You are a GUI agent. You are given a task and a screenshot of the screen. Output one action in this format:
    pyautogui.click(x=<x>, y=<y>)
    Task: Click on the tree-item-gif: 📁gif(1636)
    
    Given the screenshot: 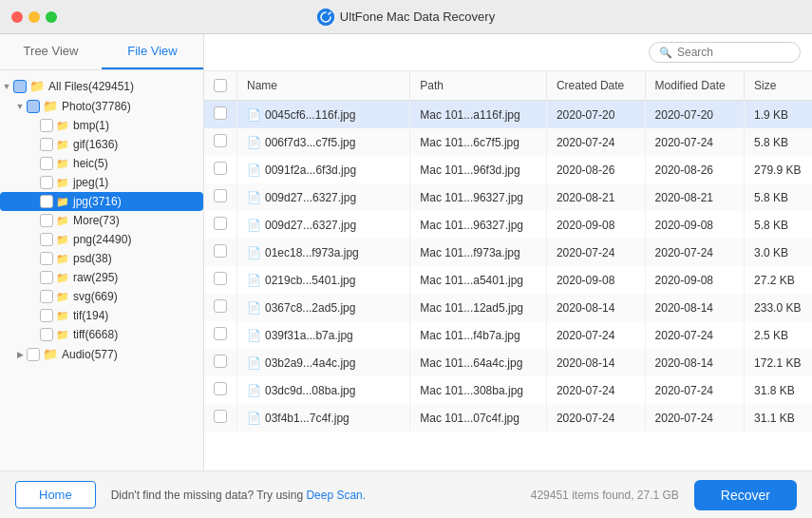 What is the action you would take?
    pyautogui.click(x=102, y=144)
    